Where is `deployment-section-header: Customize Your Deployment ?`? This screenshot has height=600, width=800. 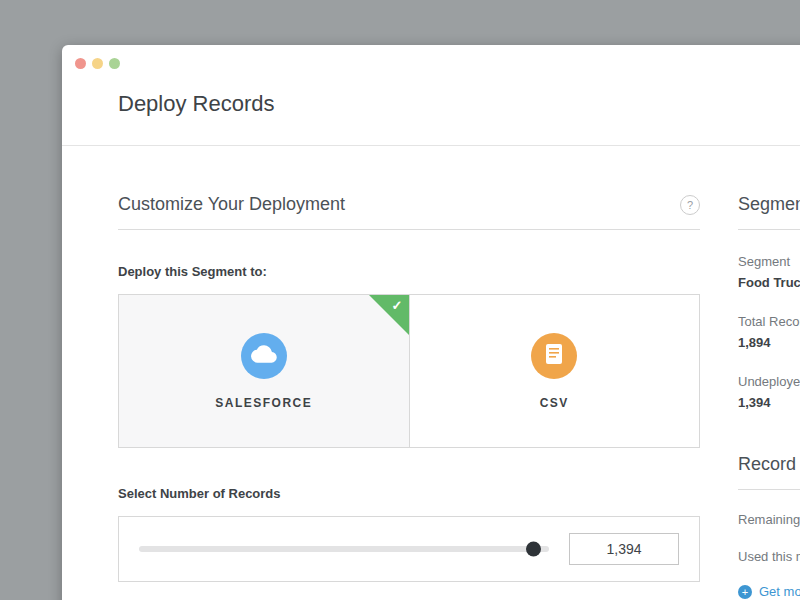
deployment-section-header: Customize Your Deployment ? is located at coordinates (409, 212).